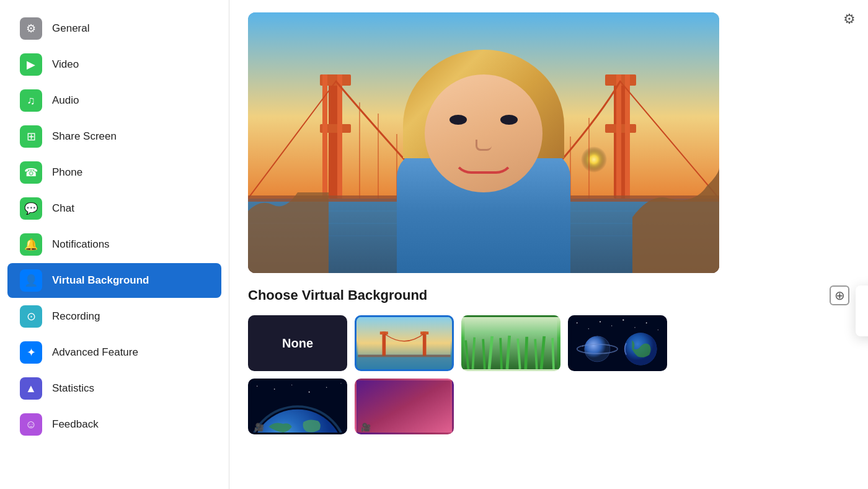 Image resolution: width=868 pixels, height=489 pixels. What do you see at coordinates (839, 295) in the screenshot?
I see `add-background-button: ⊕` at bounding box center [839, 295].